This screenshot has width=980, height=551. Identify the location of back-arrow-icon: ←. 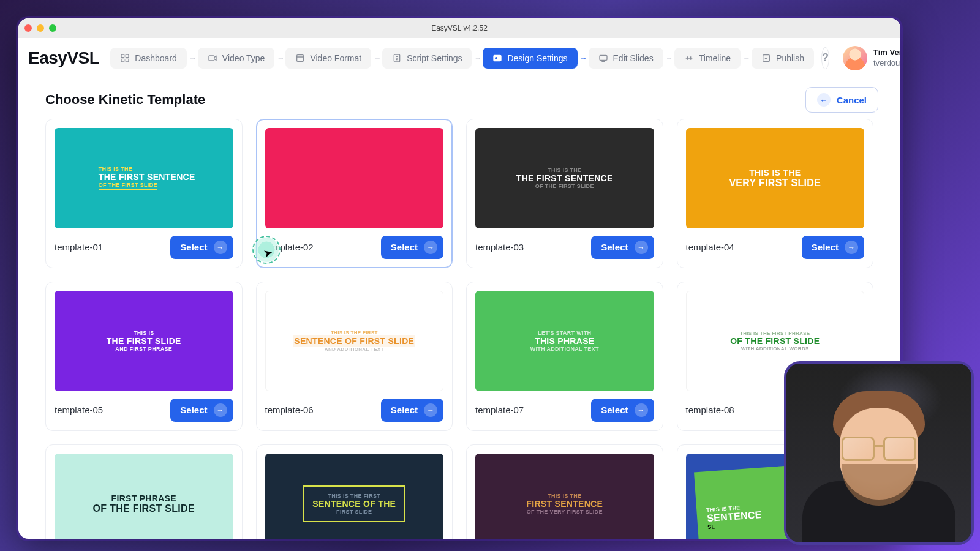
(824, 100).